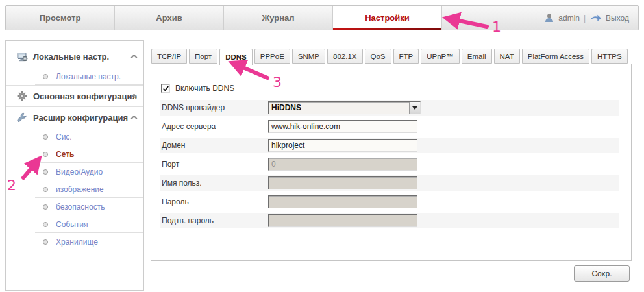  What do you see at coordinates (390, 221) in the screenshot?
I see `form-row-подтв-пароль: Подтв. пароль` at bounding box center [390, 221].